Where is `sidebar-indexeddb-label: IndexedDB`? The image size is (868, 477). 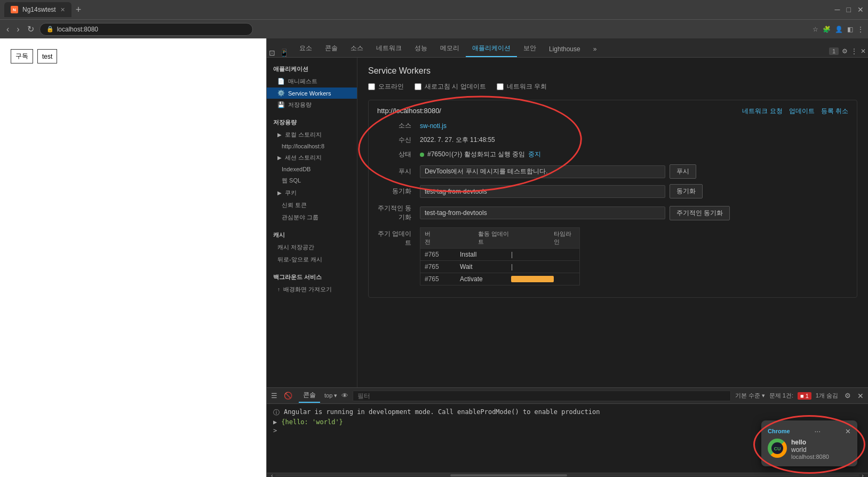 sidebar-indexeddb-label: IndexedDB is located at coordinates (296, 169).